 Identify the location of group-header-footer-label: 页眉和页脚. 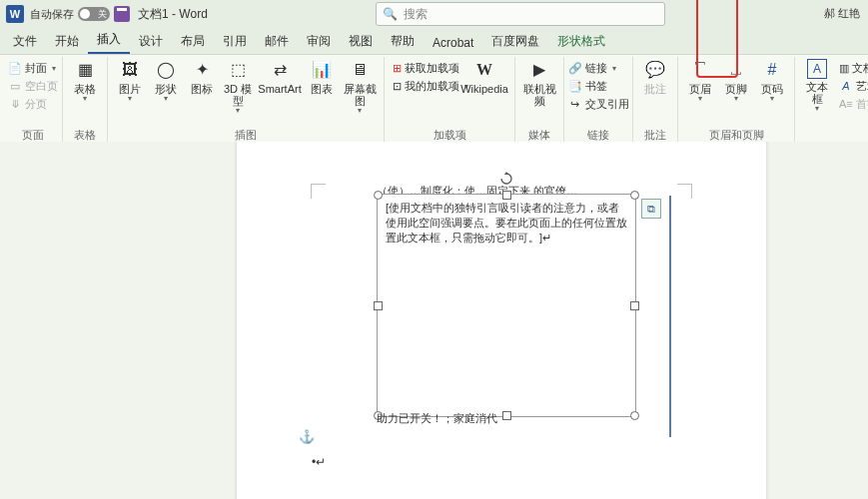
(736, 136).